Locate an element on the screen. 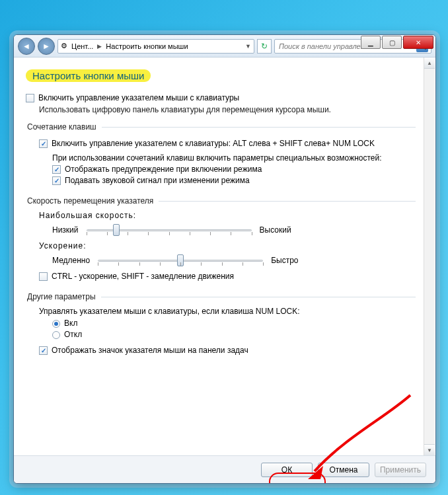 This screenshot has height=495, width=448. ok-button: ОК is located at coordinates (287, 470).